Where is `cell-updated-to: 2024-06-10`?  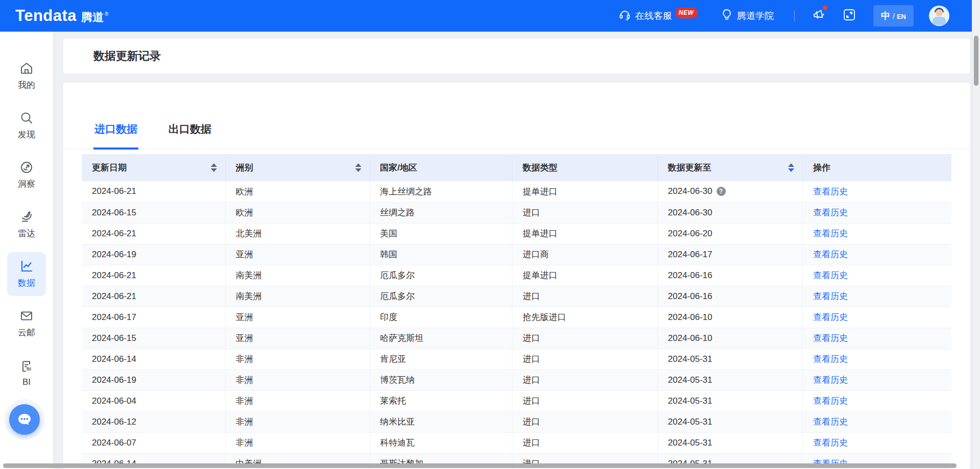 cell-updated-to: 2024-06-10 is located at coordinates (730, 317).